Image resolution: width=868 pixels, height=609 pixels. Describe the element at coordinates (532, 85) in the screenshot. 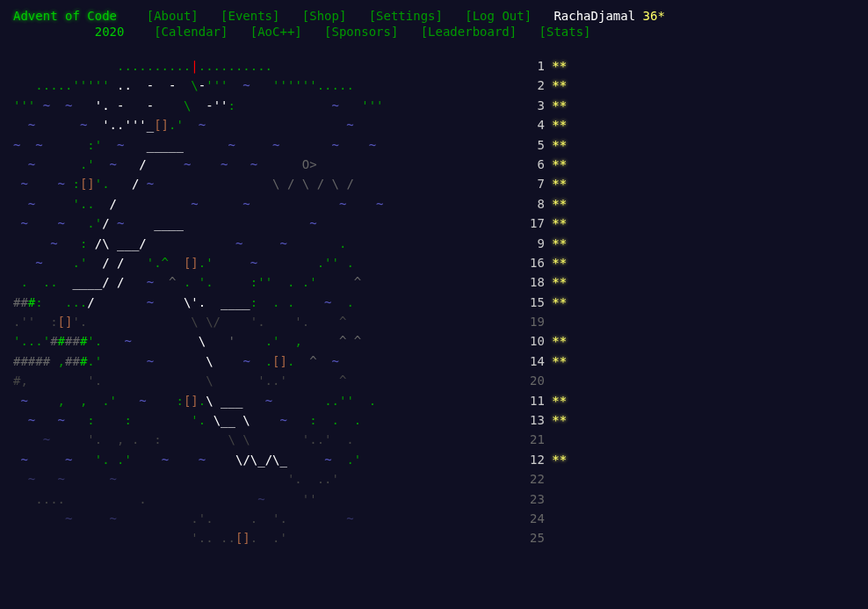

I see `day-number: 2` at that location.